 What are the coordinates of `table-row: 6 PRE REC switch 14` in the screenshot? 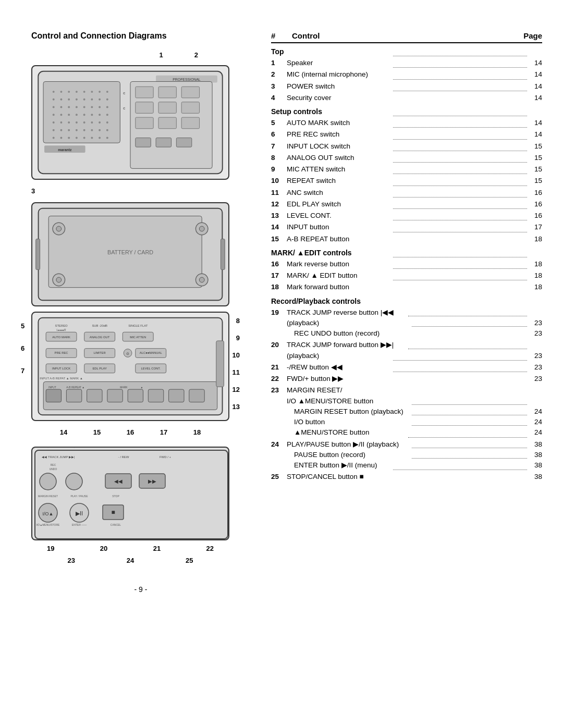 It's located at (407, 134).